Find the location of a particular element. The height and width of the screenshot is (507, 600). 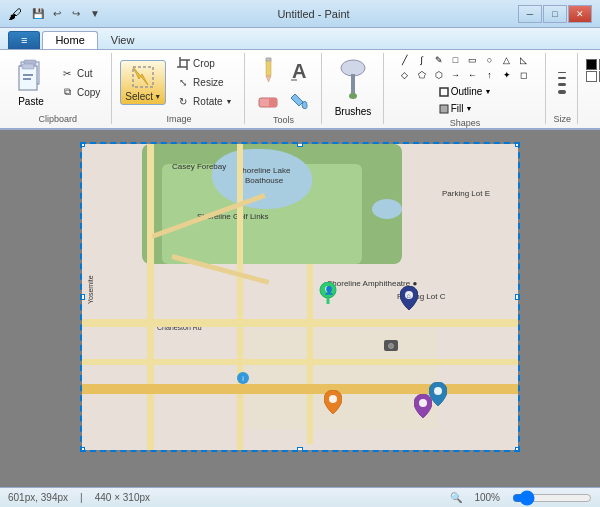

palette-white is located at coordinates (592, 76).